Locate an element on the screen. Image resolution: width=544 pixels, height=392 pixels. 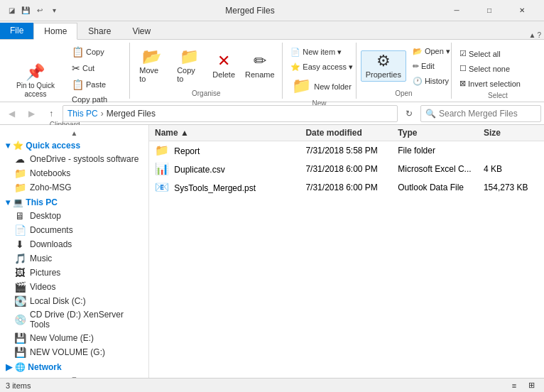
notebooks-icon: 📁 is located at coordinates (20, 173).